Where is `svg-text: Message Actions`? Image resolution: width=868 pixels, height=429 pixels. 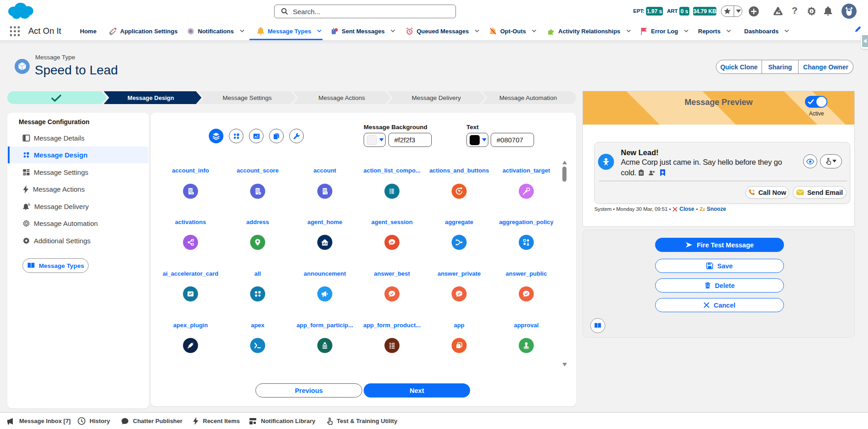 svg-text: Message Actions is located at coordinates (342, 98).